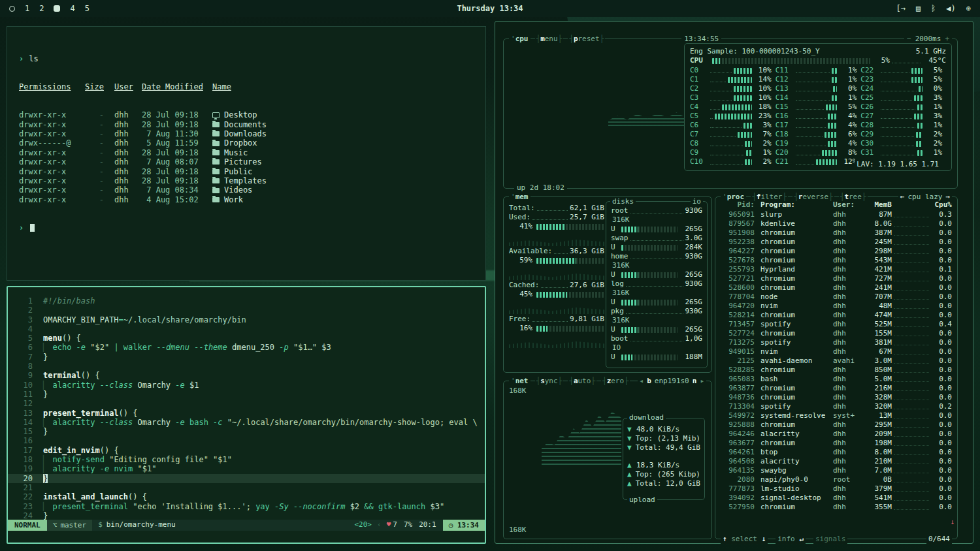  I want to click on editor-line: 18▏ notify-send "Editing config file" "$…, so click(246, 460).